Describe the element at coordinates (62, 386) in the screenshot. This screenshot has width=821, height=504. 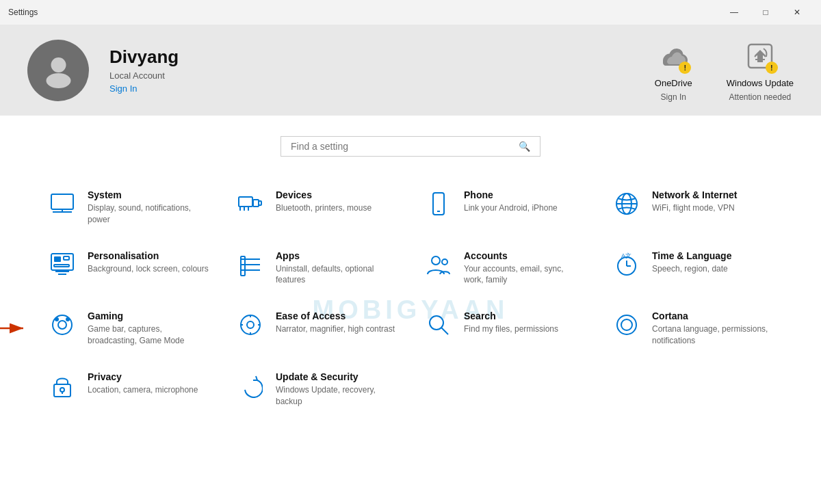
I see `privacy-icon` at that location.